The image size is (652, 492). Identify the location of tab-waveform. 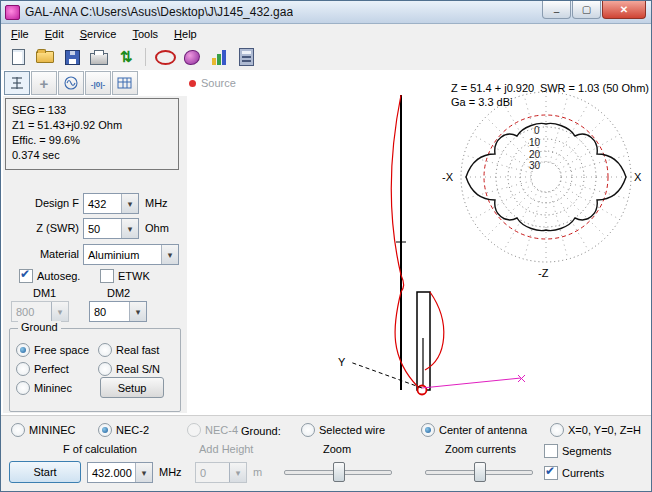
(71, 83).